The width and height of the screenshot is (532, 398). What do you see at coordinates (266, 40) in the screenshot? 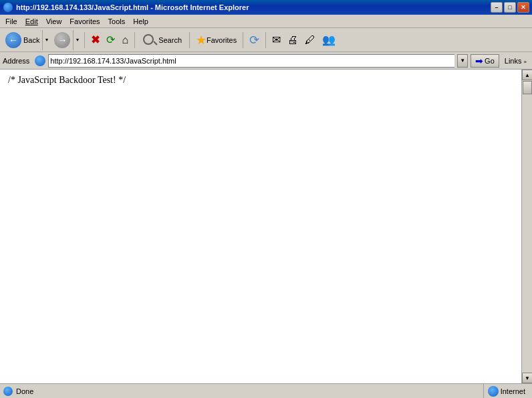
I see `toolbar: ← Back ▾ → ▾ ✖ ⟳ ⌂ Search ★ Favorites ⟳` at bounding box center [266, 40].